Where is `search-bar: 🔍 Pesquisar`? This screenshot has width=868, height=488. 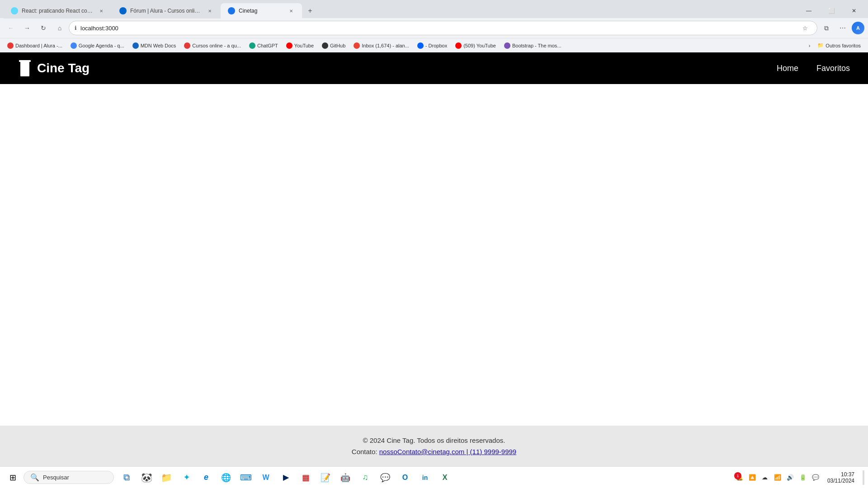
search-bar: 🔍 Pesquisar is located at coordinates (69, 477).